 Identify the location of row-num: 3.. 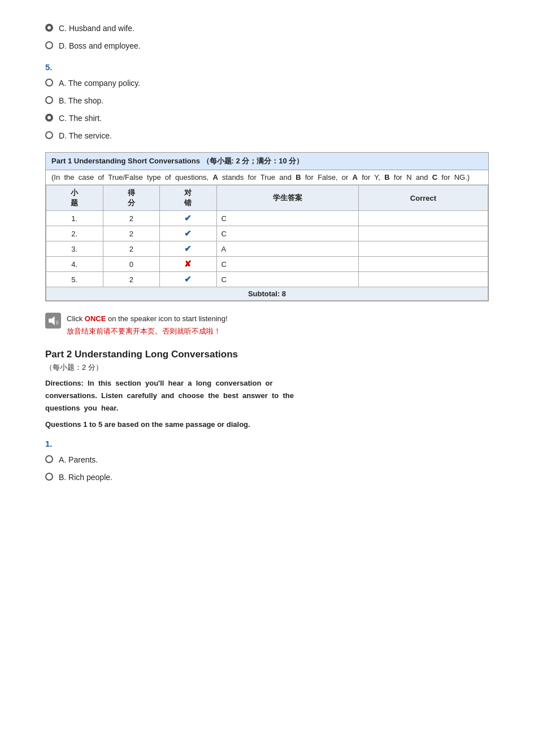
(75, 249).